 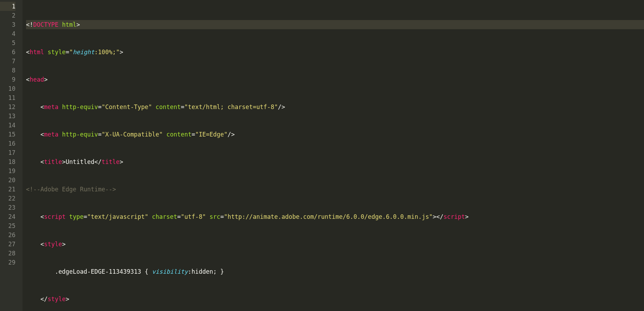 What do you see at coordinates (8, 98) in the screenshot?
I see `line-number: 11` at bounding box center [8, 98].